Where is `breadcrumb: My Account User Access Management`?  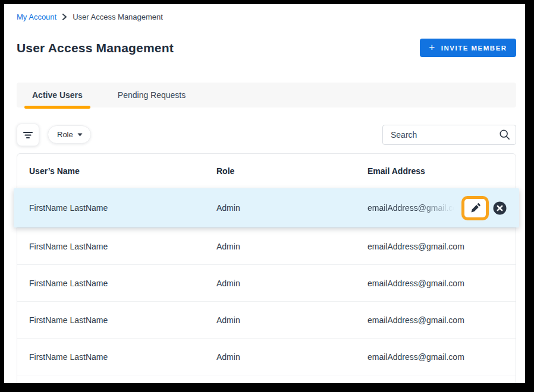 breadcrumb: My Account User Access Management is located at coordinates (90, 17).